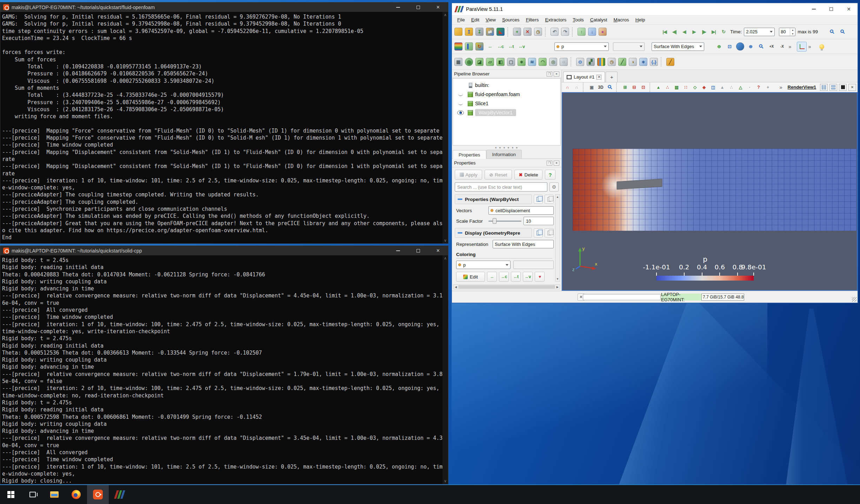 Image resolution: width=860 pixels, height=504 pixels. What do you see at coordinates (824, 87) in the screenshot?
I see `split-horizontal-icon` at bounding box center [824, 87].